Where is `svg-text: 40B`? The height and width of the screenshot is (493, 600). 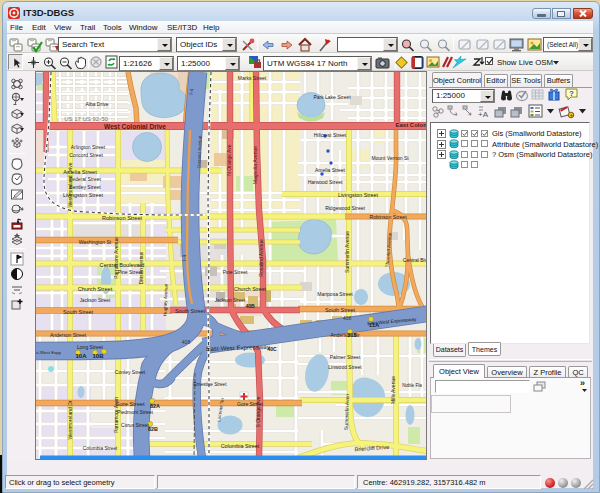 svg-text: 40B is located at coordinates (250, 306).